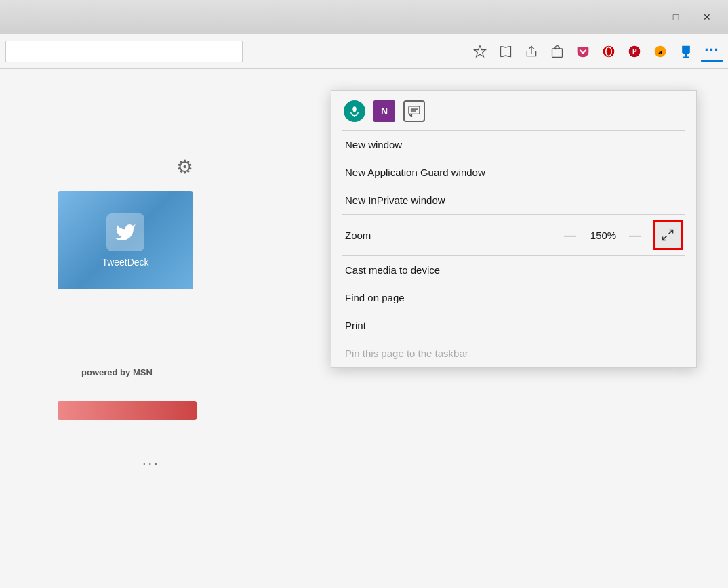  What do you see at coordinates (184, 167) in the screenshot?
I see `gear-icon: ⚙` at bounding box center [184, 167].